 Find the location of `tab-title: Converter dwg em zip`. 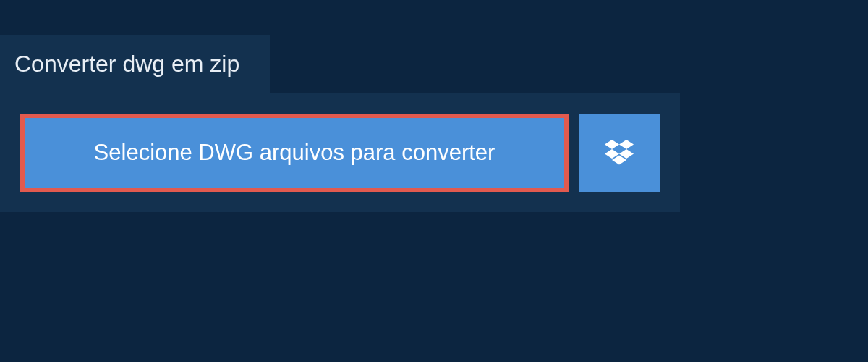

tab-title: Converter dwg em zip is located at coordinates (127, 64).